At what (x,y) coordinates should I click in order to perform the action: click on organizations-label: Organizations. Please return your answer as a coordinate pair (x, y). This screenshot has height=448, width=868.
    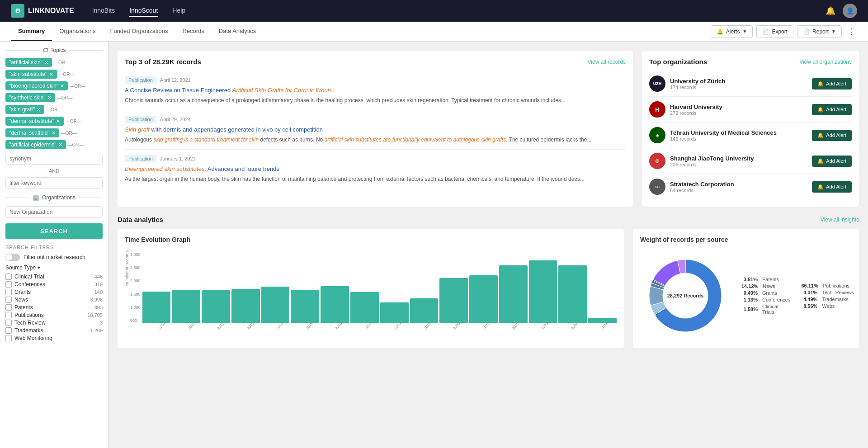
    Looking at the image, I should click on (59, 198).